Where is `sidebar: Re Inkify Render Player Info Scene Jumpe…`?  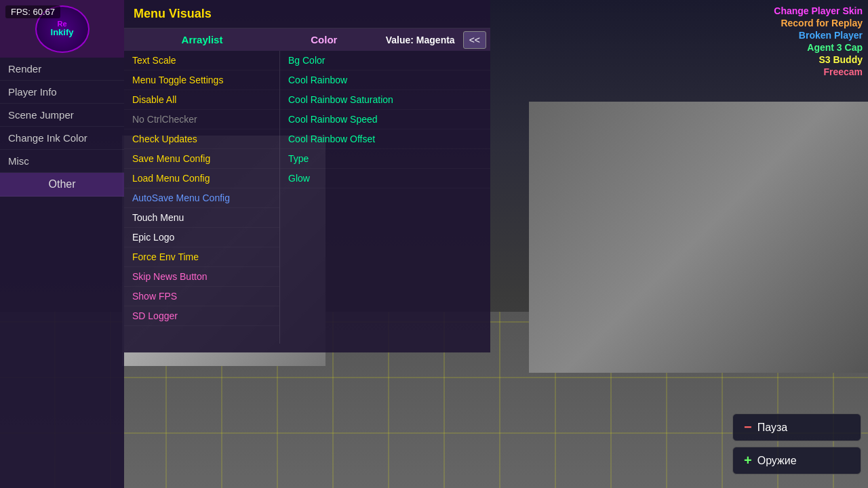 sidebar: Re Inkify Render Player Info Scene Jumpe… is located at coordinates (62, 244).